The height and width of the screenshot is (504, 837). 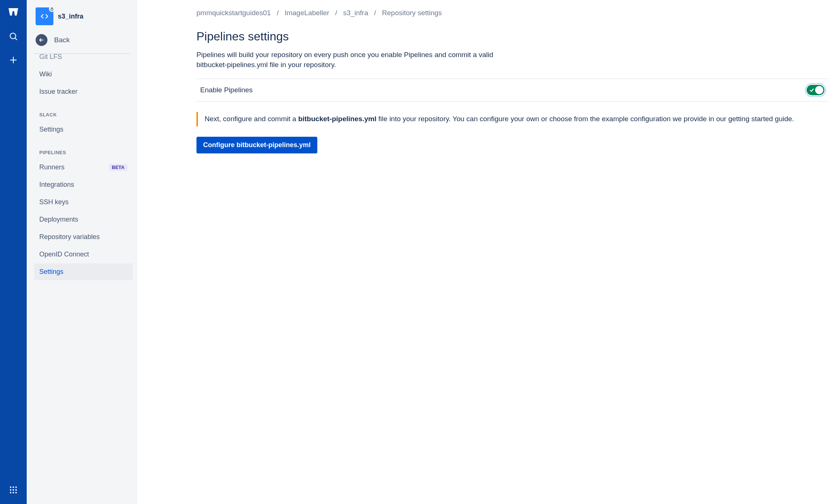 What do you see at coordinates (118, 168) in the screenshot?
I see `beta-badge: BETA` at bounding box center [118, 168].